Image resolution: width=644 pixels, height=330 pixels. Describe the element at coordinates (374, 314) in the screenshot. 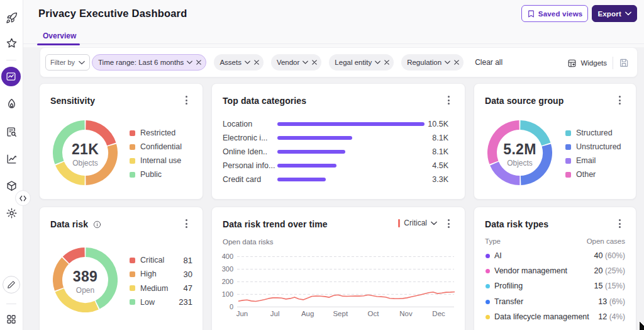

I see `x-tick-label: Oct` at that location.